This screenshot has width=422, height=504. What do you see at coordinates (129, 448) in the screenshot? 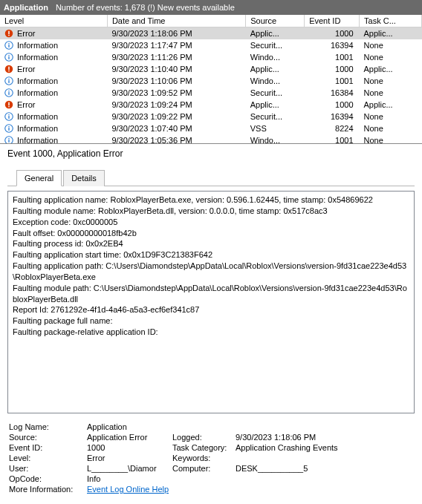
I see `val-eventid: 1000` at bounding box center [129, 448].